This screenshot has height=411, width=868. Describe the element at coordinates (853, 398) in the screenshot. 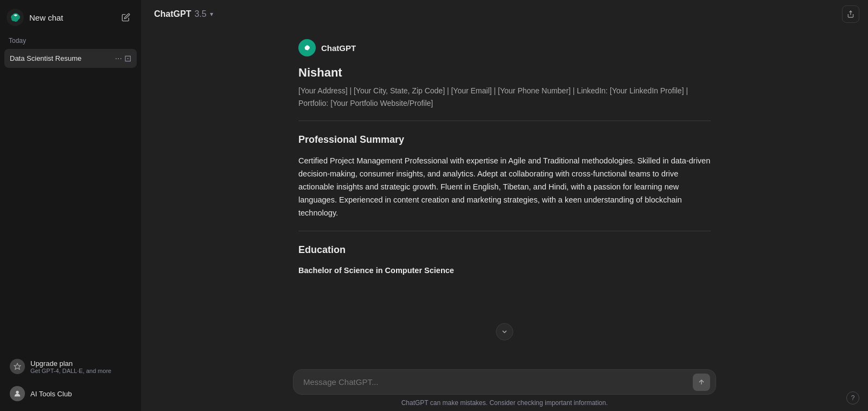

I see `help-button: ?` at that location.